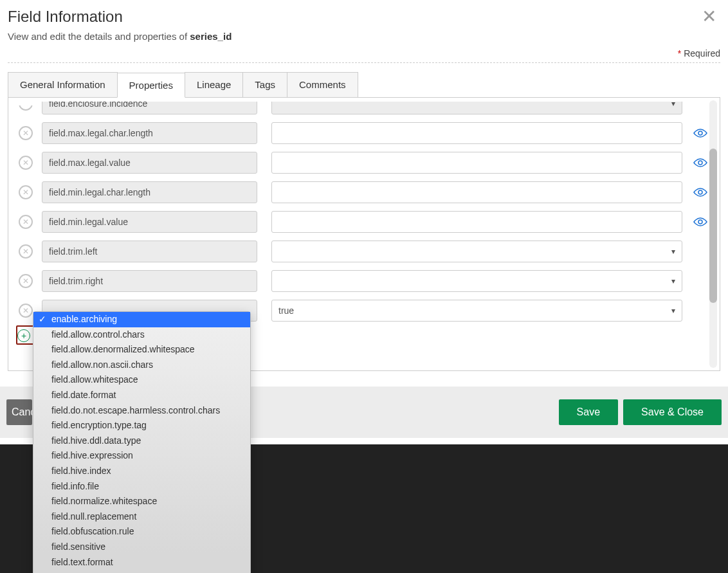  What do you see at coordinates (713, 234) in the screenshot?
I see `scrollbar-track` at bounding box center [713, 234].